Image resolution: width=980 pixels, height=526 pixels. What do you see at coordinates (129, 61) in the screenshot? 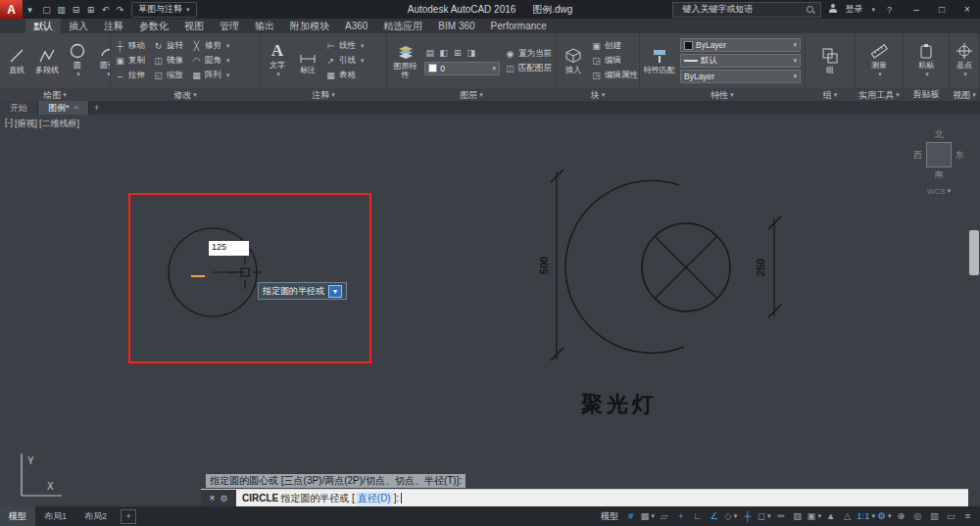
I see `tool-copy: ▣复制` at bounding box center [129, 61].